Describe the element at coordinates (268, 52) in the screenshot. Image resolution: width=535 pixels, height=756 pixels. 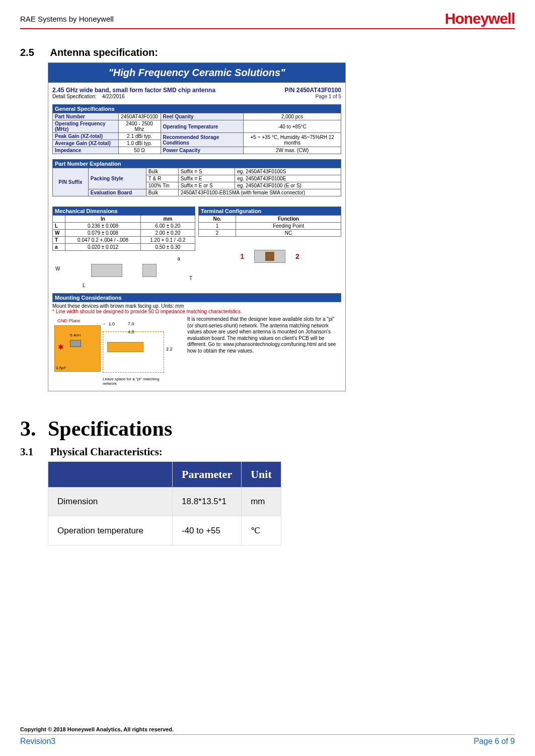
I see `section-2-5-heading: 2.5 Antenna specification:` at that location.